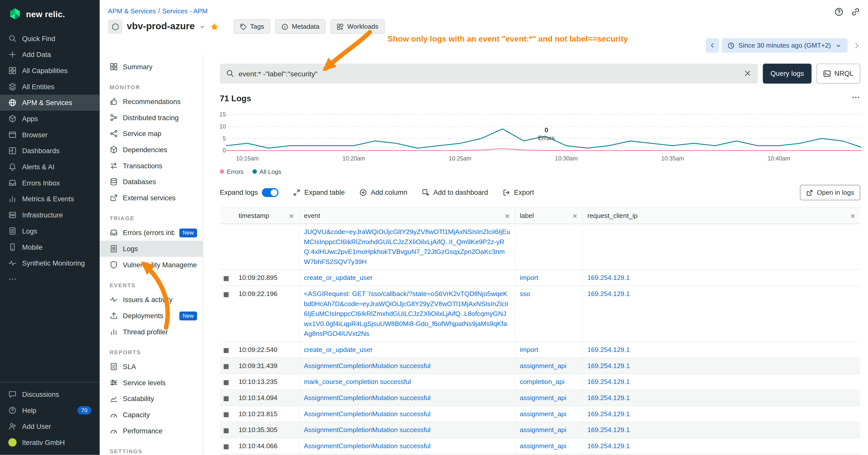 Image resolution: width=868 pixels, height=455 pixels. Describe the element at coordinates (151, 431) in the screenshot. I see `subnav-item-performance: Performance` at that location.